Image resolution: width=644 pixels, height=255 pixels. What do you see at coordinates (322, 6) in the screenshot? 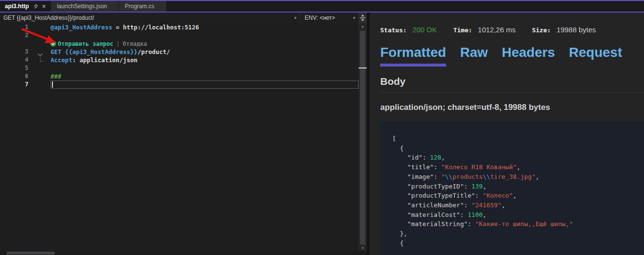
I see `document-tabstrip: api3.http × launchSettings.json Program.…` at bounding box center [322, 6].